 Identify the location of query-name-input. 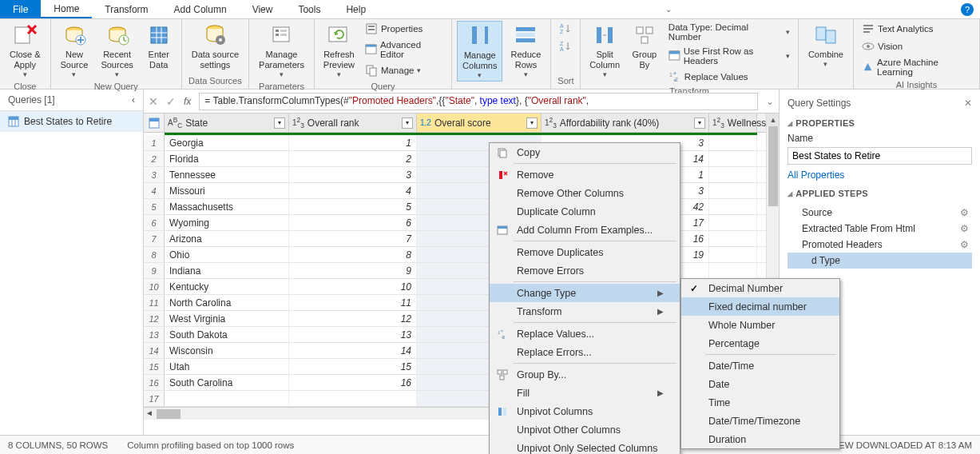
(880, 156).